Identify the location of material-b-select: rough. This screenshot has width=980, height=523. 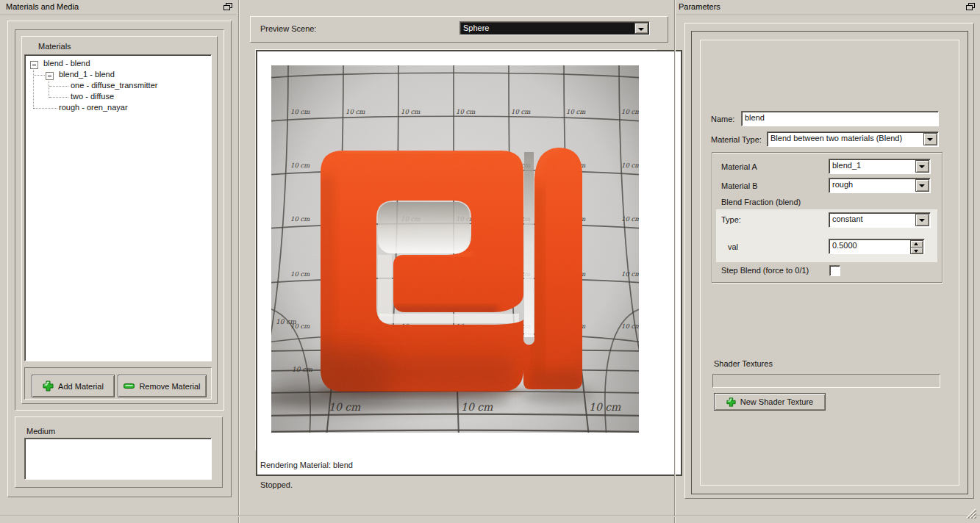
(879, 185).